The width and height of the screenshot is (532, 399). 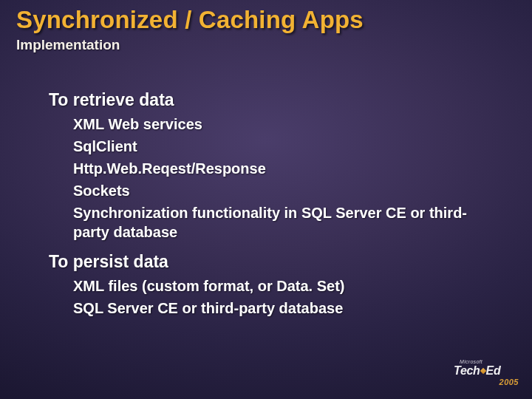 What do you see at coordinates (270, 308) in the screenshot?
I see `list-item: SQL Server CE or third-party database` at bounding box center [270, 308].